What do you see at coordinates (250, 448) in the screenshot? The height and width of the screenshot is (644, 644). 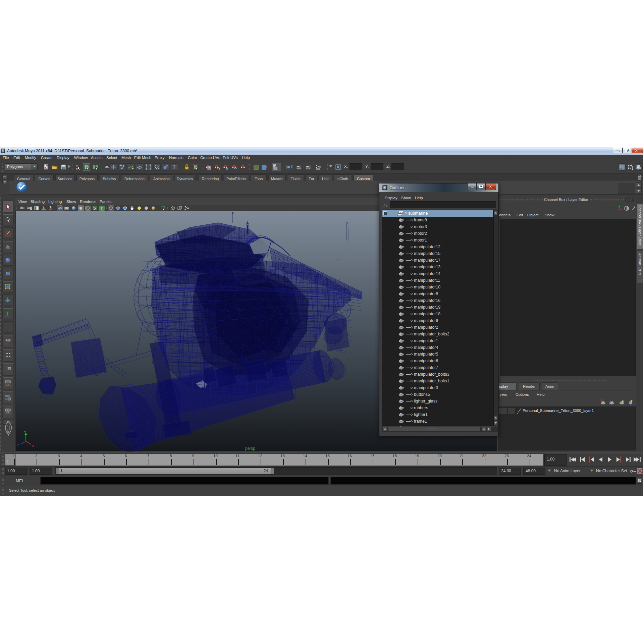 I see `svg-text: persp` at bounding box center [250, 448].